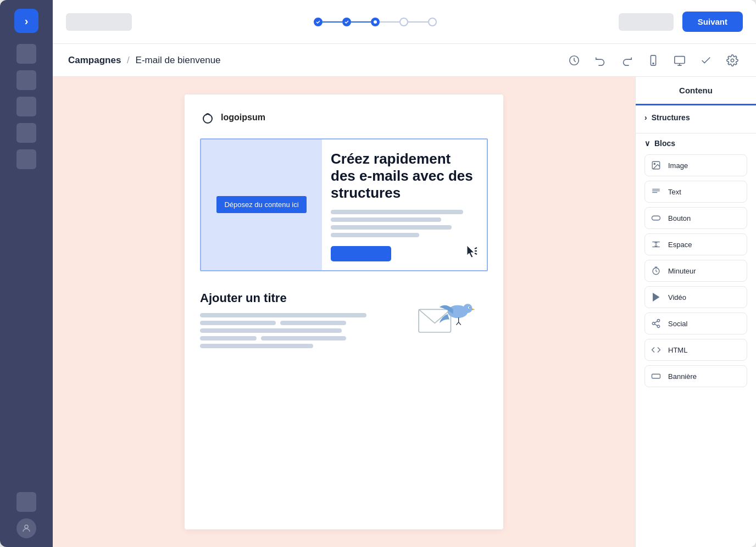 This screenshot has width=756, height=547. What do you see at coordinates (344, 118) in the screenshot?
I see `email-header: logoipsum` at bounding box center [344, 118].